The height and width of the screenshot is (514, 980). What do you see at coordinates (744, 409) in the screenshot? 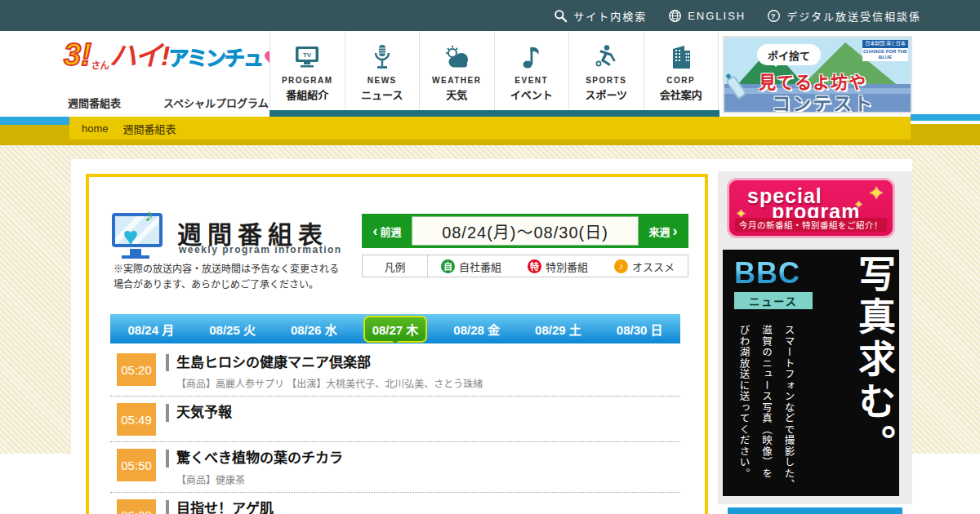
I see `news-desc-line3: びわ湖放送に送ってください。` at bounding box center [744, 409].